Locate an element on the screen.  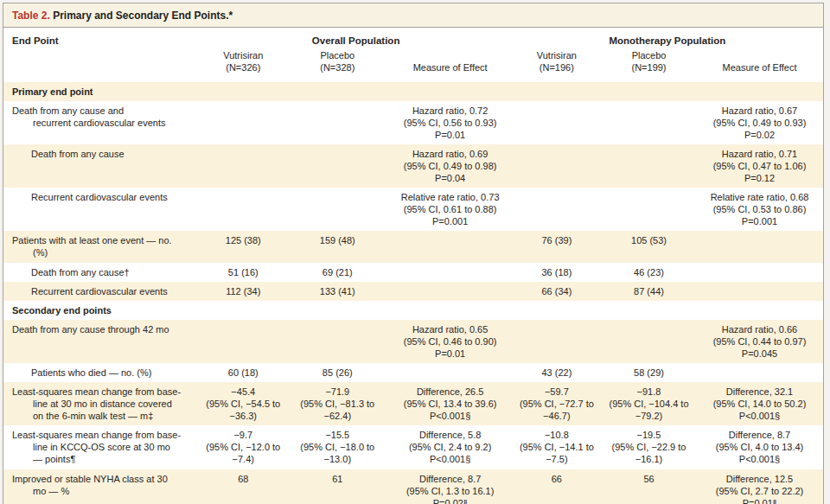
table-row: Patients who died — no. (%) 60 (18) 85 (… is located at coordinates (413, 373).